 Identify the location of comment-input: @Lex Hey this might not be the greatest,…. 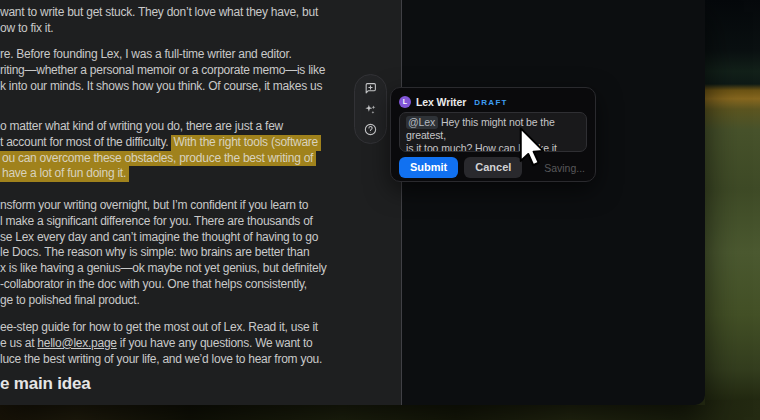
(493, 132).